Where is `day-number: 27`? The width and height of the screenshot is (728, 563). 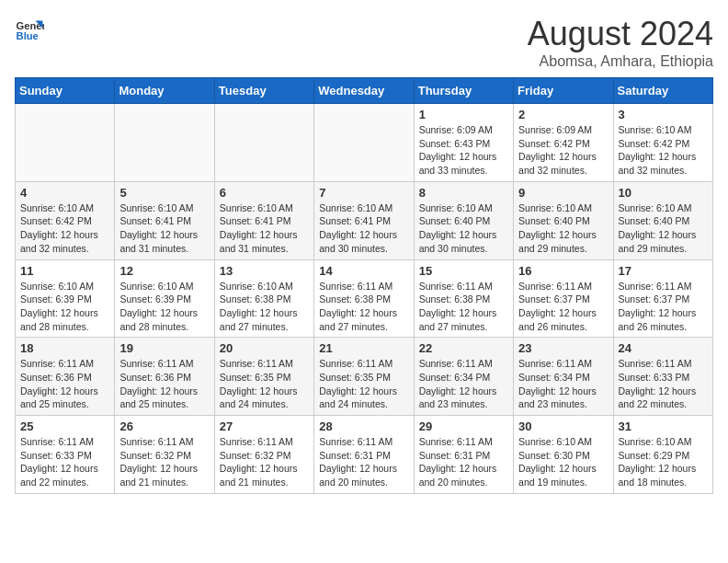 day-number: 27 is located at coordinates (265, 427).